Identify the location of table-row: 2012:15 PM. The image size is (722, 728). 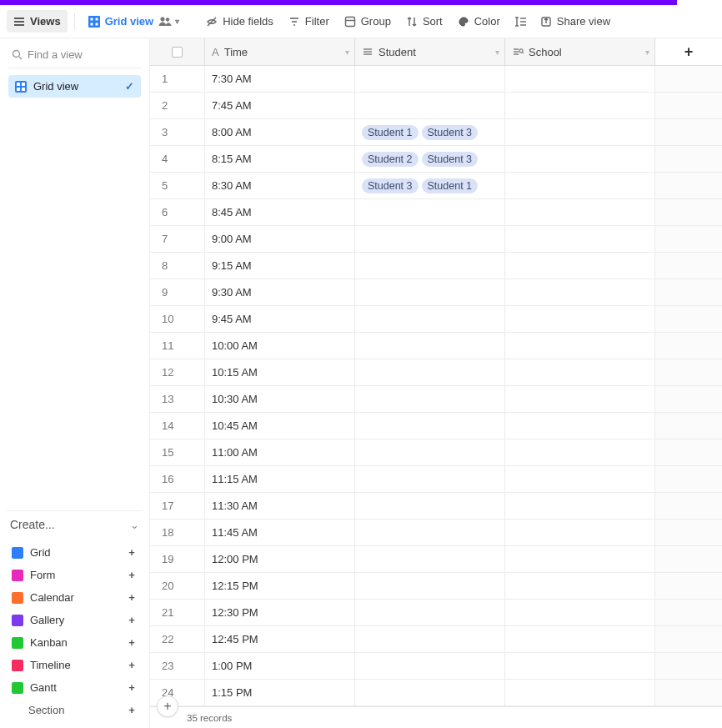
(436, 586).